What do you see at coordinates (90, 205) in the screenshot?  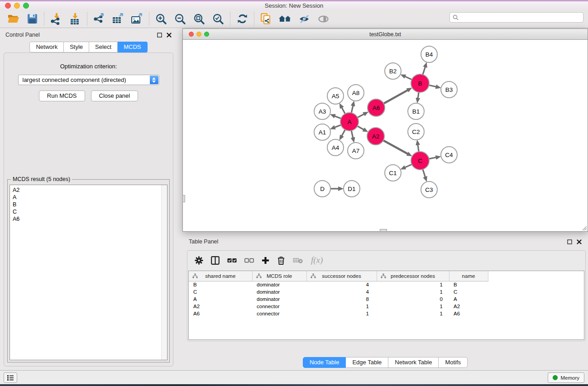 I see `mcds-result-item: B` at bounding box center [90, 205].